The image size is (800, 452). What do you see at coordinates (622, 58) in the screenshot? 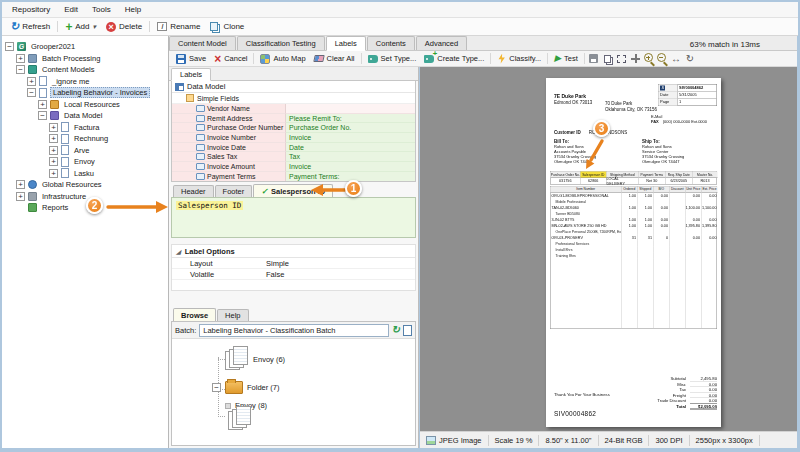
I see `select-region-button` at bounding box center [622, 58].